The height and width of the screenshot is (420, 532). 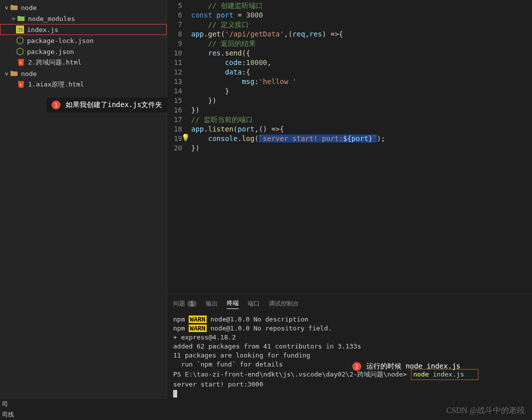 I want to click on status-bar: 司 司线, so click(x=84, y=410).